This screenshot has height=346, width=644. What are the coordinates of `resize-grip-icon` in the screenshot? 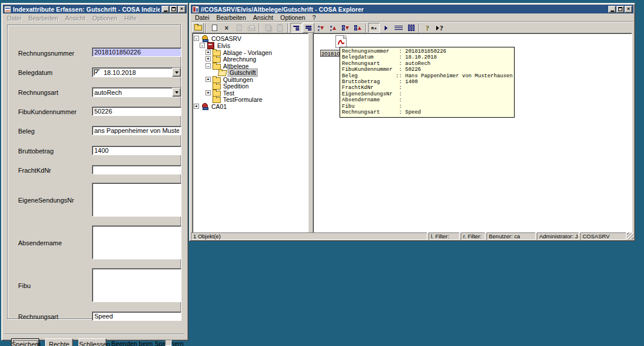 It's located at (631, 236).